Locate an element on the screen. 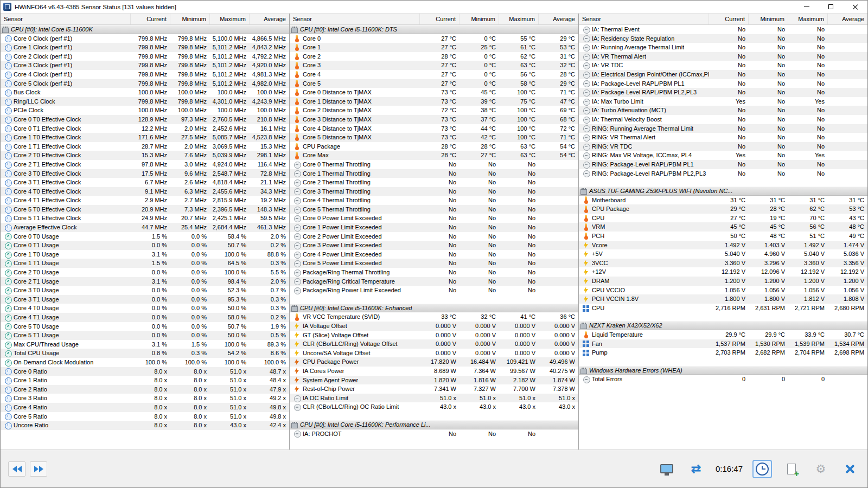 This screenshot has height=488, width=868. sensor-row: Core 5 T0 Effective Clock20.9 MHz7.3 MHz… is located at coordinates (145, 209).